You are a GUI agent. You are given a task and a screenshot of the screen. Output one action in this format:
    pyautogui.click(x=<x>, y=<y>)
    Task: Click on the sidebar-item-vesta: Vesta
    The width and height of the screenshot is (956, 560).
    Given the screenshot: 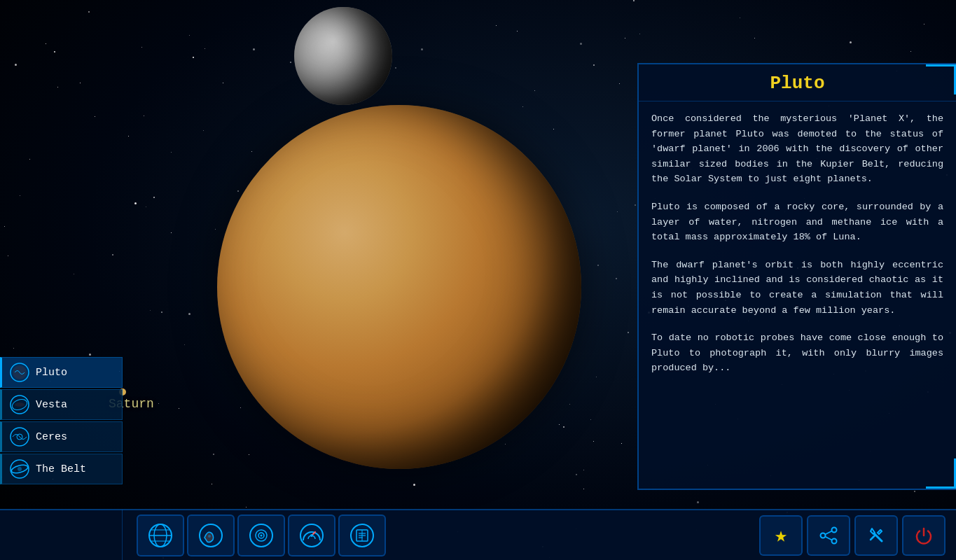 What is the action you would take?
    pyautogui.click(x=62, y=405)
    